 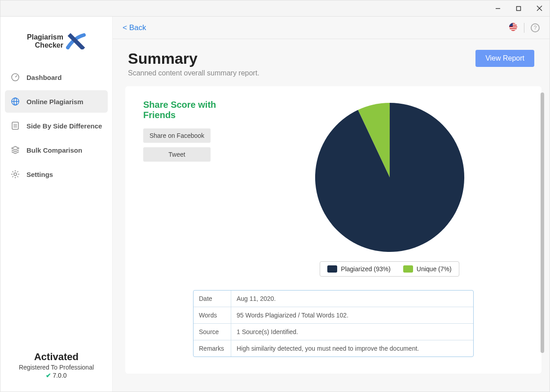 What do you see at coordinates (352, 332) in the screenshot?
I see `table-value: 1 Source(s) Identified.` at bounding box center [352, 332].